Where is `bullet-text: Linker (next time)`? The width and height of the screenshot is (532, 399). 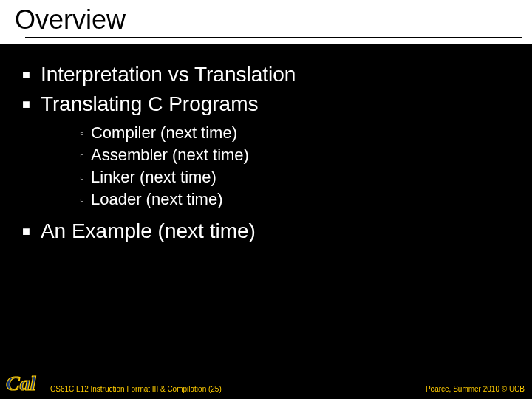
bullet-text: Linker (next time) is located at coordinates (154, 177).